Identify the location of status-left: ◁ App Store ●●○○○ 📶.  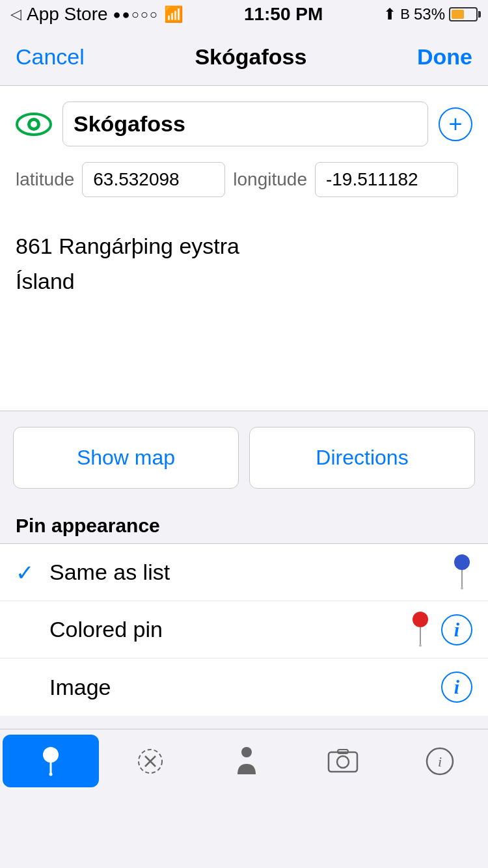
(97, 14).